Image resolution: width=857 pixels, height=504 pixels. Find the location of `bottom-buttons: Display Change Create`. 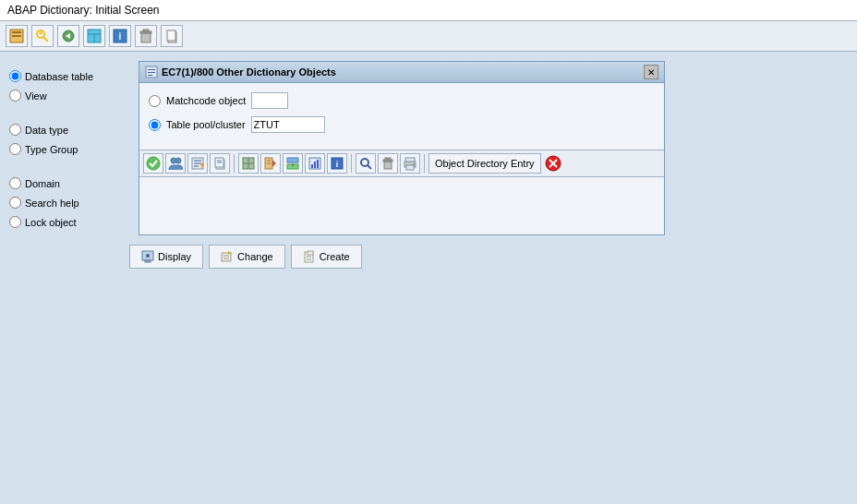

bottom-buttons: Display Change Create is located at coordinates (489, 261).